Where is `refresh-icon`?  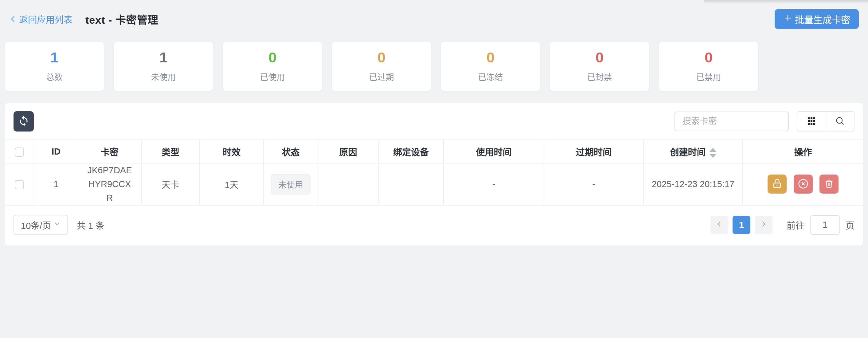
refresh-icon is located at coordinates (24, 121).